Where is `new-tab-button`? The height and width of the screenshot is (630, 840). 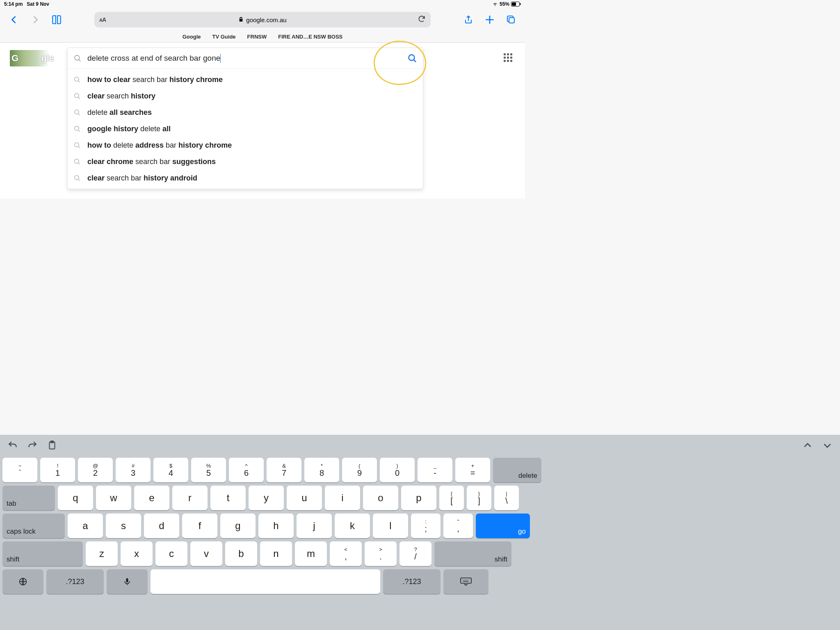
new-tab-button is located at coordinates (490, 20).